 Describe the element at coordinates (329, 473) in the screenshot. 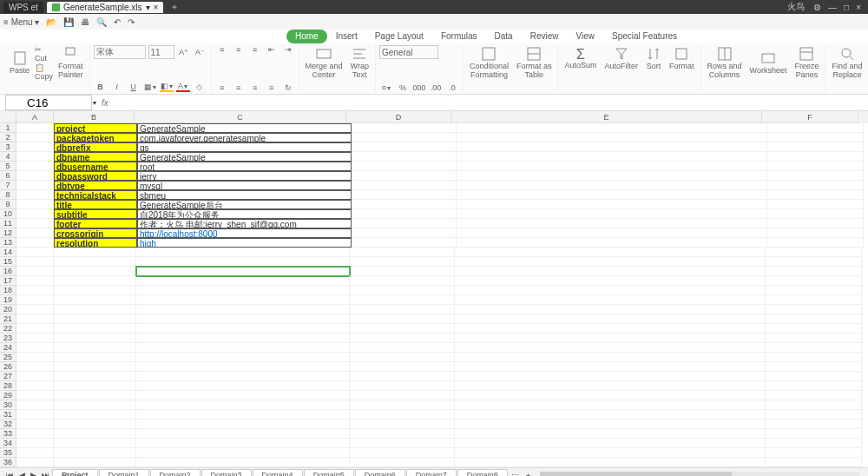

I see `sheet-tab: Domain5` at that location.